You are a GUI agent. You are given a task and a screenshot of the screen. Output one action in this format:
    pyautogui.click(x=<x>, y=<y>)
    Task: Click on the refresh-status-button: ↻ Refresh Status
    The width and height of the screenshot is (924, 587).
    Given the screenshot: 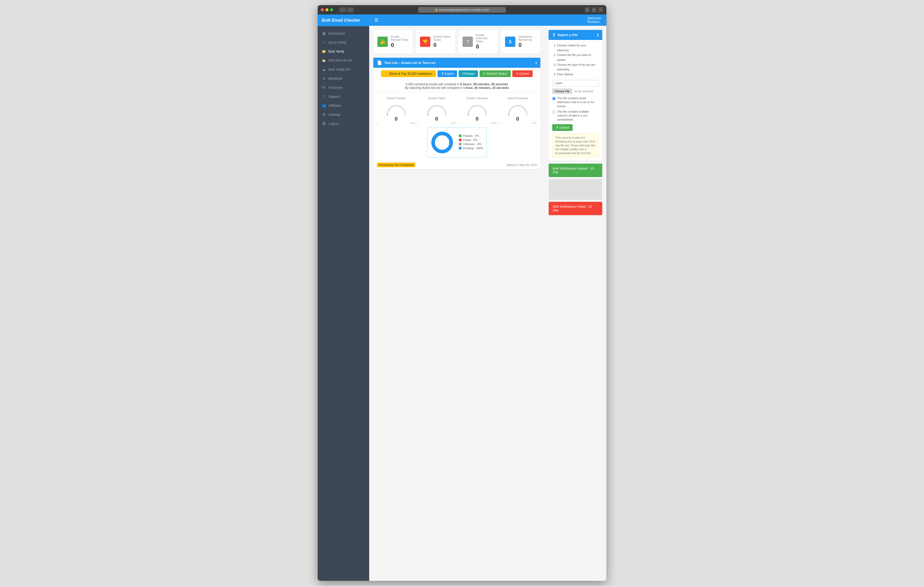 What is the action you would take?
    pyautogui.click(x=495, y=74)
    